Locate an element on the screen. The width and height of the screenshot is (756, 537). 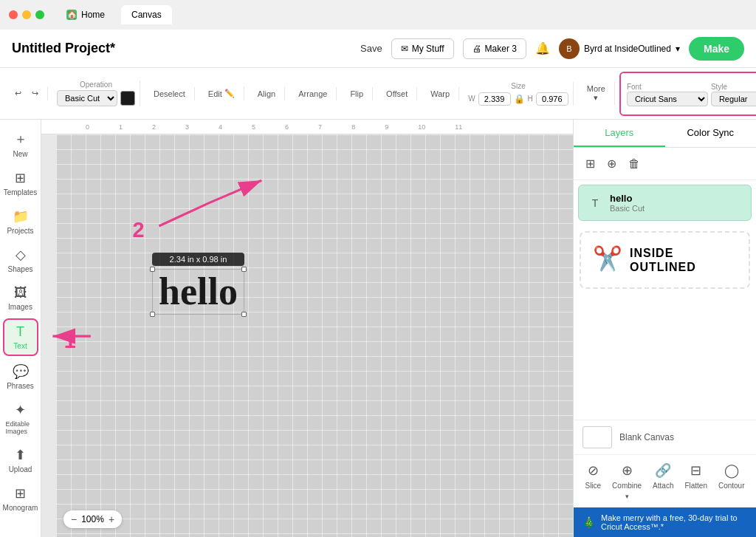
sidebar-item-monogram: ⊞ Monogram is located at coordinates (21, 499).